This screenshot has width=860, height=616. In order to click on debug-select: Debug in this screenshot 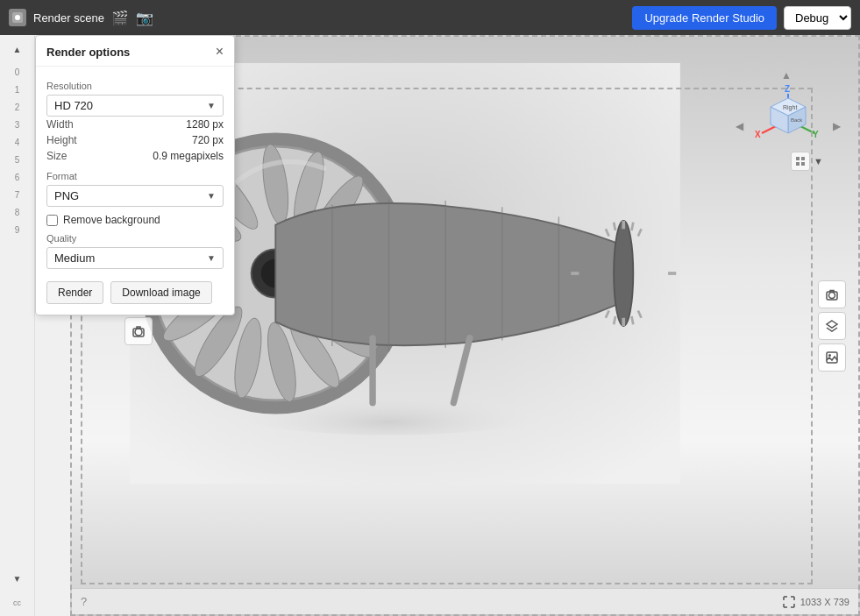, I will do `click(817, 18)`.